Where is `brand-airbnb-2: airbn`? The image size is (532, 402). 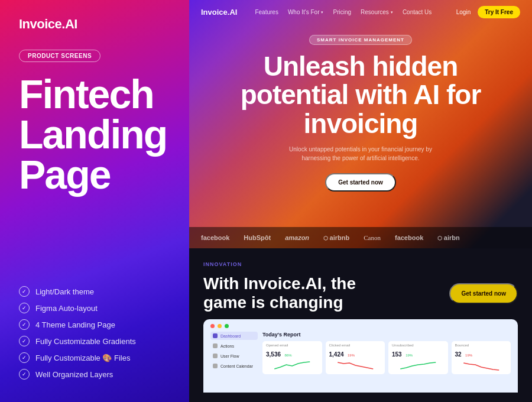
brand-airbnb-2: airbn is located at coordinates (448, 238).